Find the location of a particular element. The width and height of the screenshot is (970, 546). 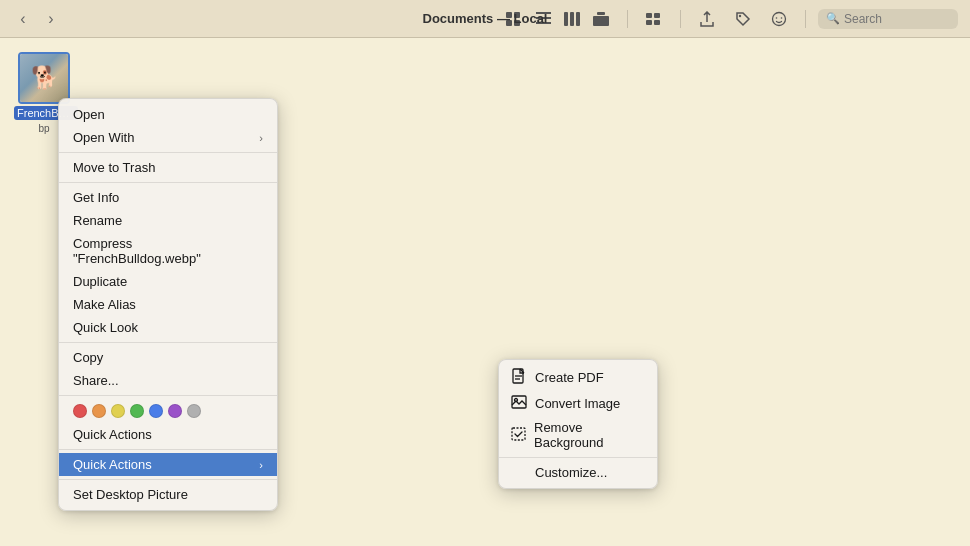

menu-item-tags: Quick Actions is located at coordinates (168, 434).